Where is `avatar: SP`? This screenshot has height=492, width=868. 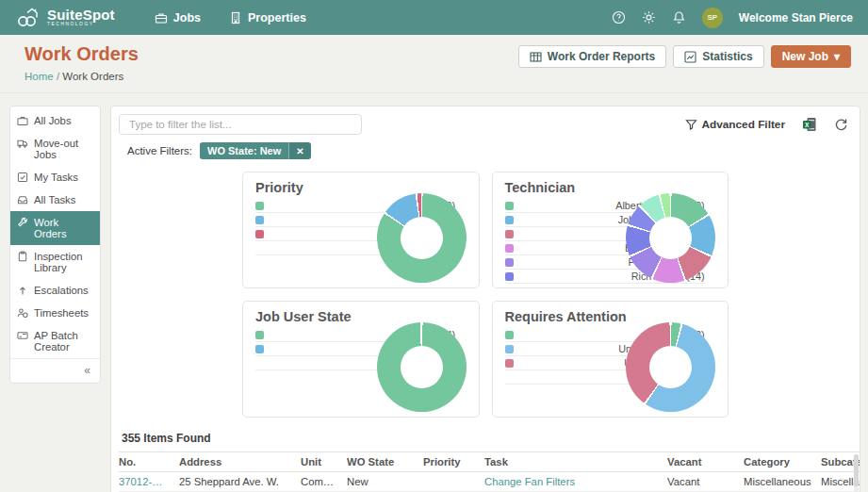
avatar: SP is located at coordinates (712, 18).